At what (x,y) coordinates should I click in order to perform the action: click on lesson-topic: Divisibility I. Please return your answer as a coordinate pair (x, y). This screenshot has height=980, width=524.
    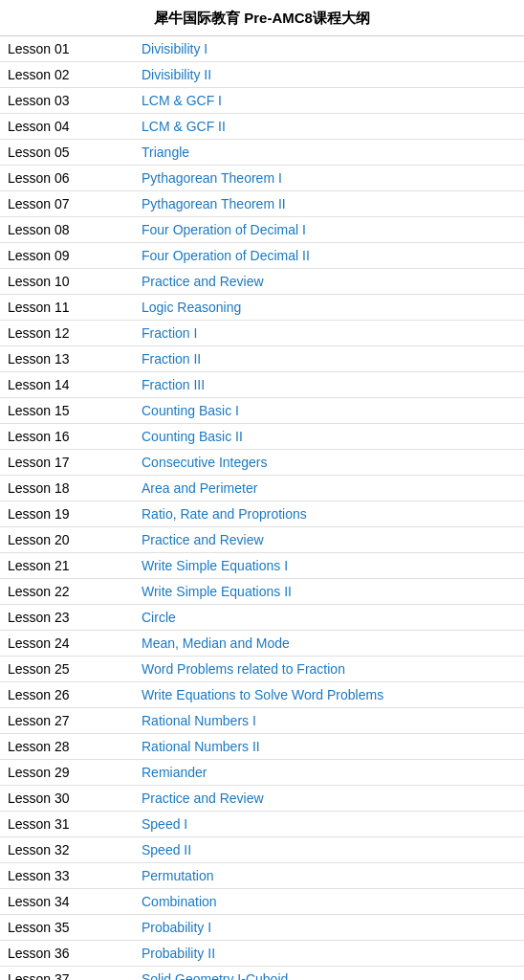
    Looking at the image, I should click on (329, 50).